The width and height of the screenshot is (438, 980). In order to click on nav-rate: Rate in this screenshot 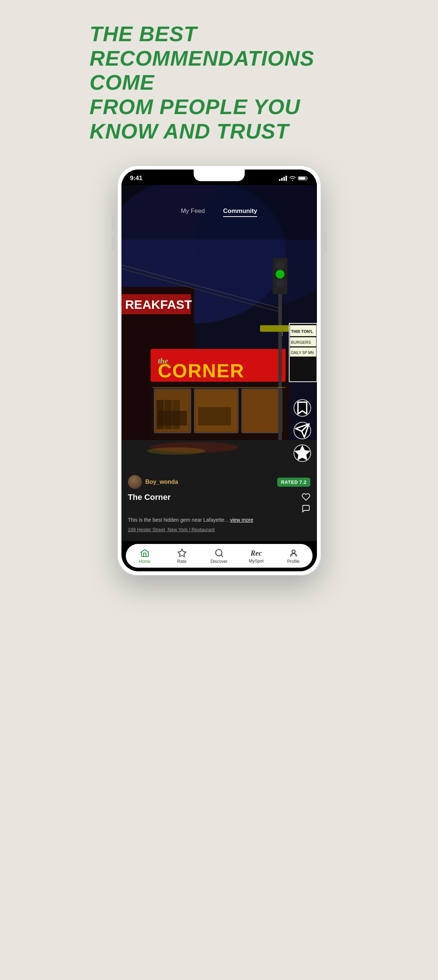, I will do `click(182, 556)`.